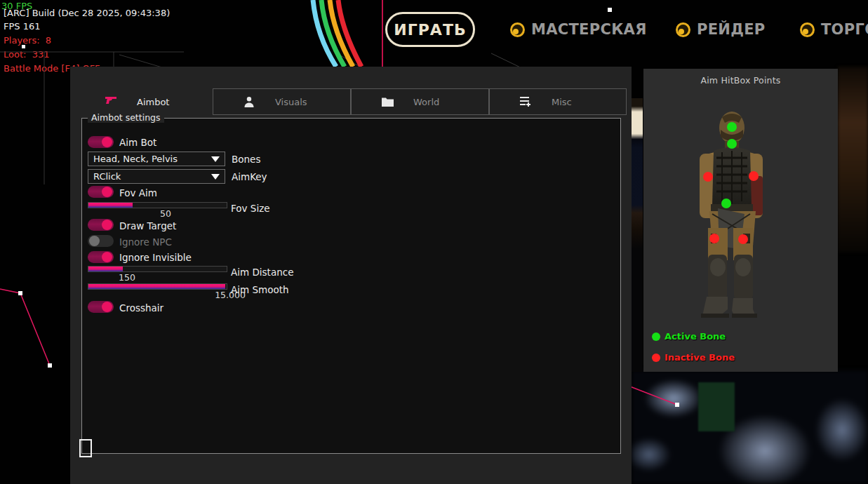 The image size is (868, 484). What do you see at coordinates (741, 220) in the screenshot?
I see `hitbox-panel: Aim HitBox Points` at bounding box center [741, 220].